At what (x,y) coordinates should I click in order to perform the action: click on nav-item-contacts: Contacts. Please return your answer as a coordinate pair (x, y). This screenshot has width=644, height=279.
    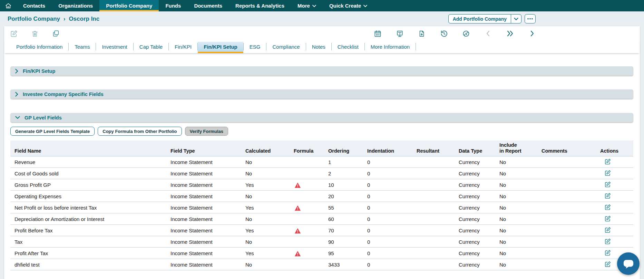
    Looking at the image, I should click on (34, 6).